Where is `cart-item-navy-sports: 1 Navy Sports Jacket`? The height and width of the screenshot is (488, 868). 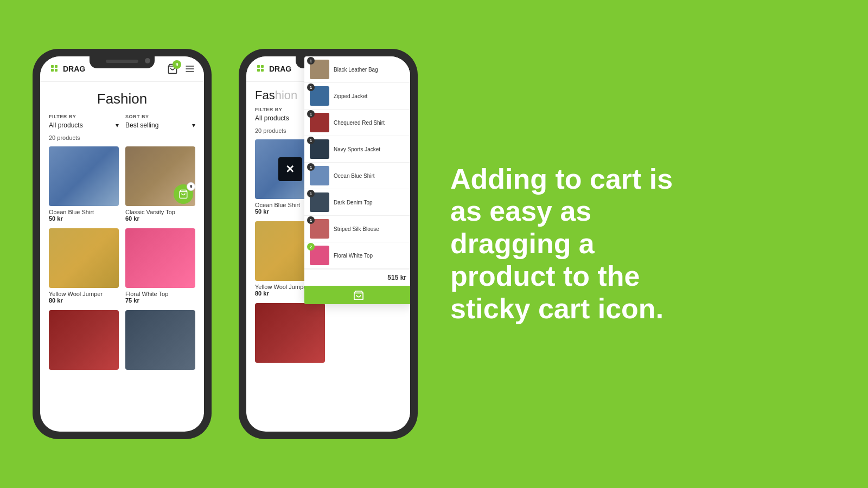
cart-item-navy-sports: 1 Navy Sports Jacket is located at coordinates (357, 150).